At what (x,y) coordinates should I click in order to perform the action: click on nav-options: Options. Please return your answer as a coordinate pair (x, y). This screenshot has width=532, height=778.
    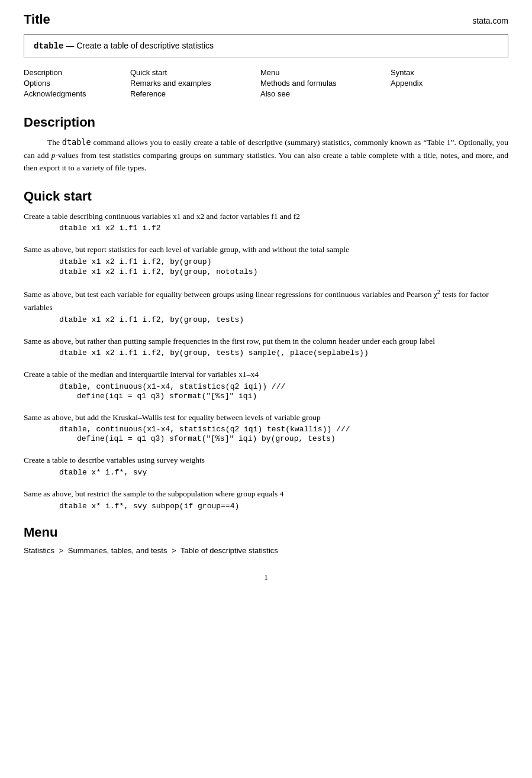
    Looking at the image, I should click on (77, 83).